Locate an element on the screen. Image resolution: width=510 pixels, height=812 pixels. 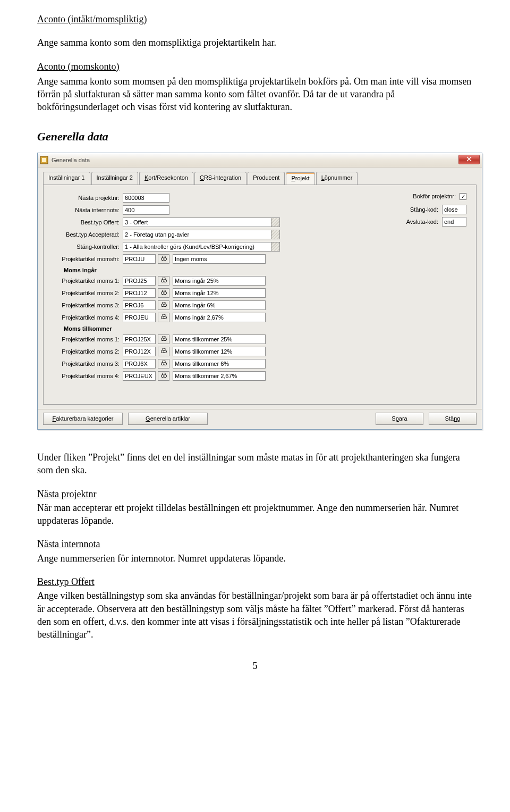
label-bokfor-projektnr: Bokför projektnr: is located at coordinates (435, 197).